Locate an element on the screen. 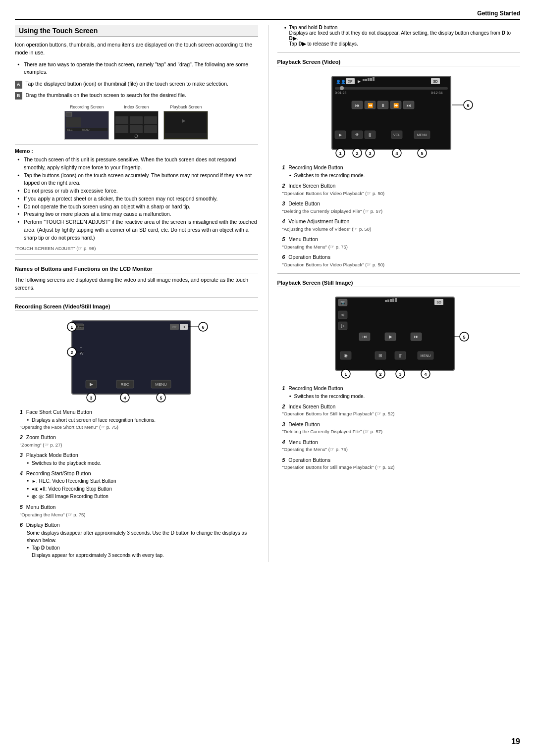 The width and height of the screenshot is (535, 756). pb-video-item-3: 3 Delete Button "Deleting the Currently … is located at coordinates (401, 207).